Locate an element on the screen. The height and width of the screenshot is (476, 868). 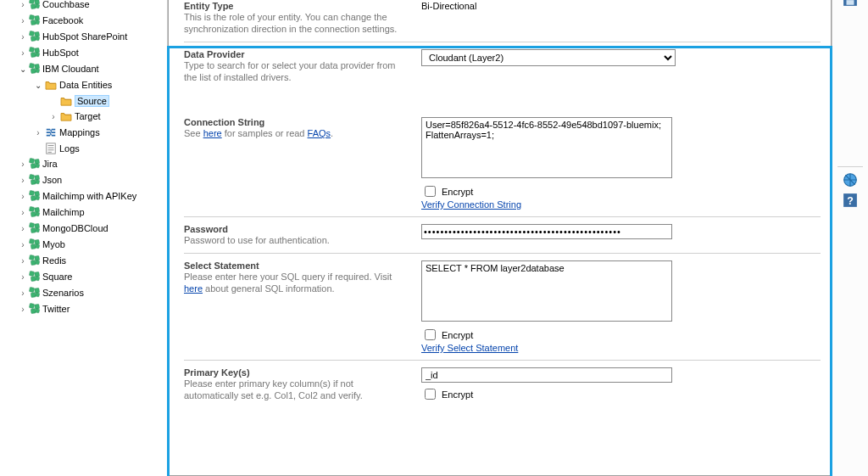
select-statement-help-link: here is located at coordinates (193, 288).